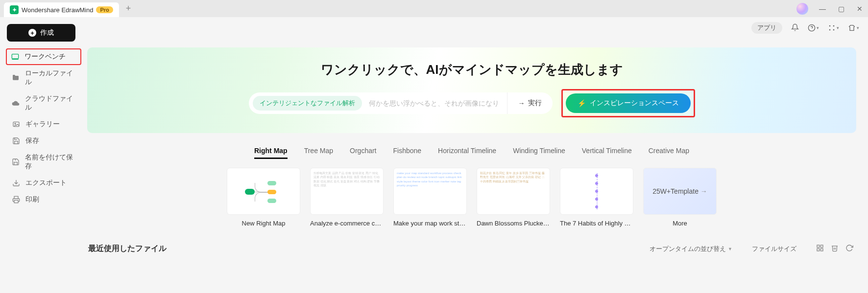 This screenshot has width=868, height=293. Describe the element at coordinates (308, 103) in the screenshot. I see `intelligent-chip: インテリジェントなファイル解析` at that location.